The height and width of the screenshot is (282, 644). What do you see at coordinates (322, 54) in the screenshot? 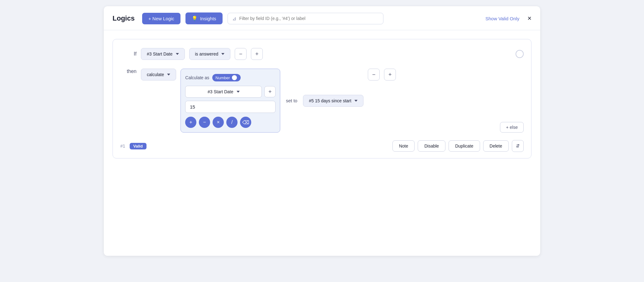
I see `if-row: If #3 Start Date is answered − +` at bounding box center [322, 54].